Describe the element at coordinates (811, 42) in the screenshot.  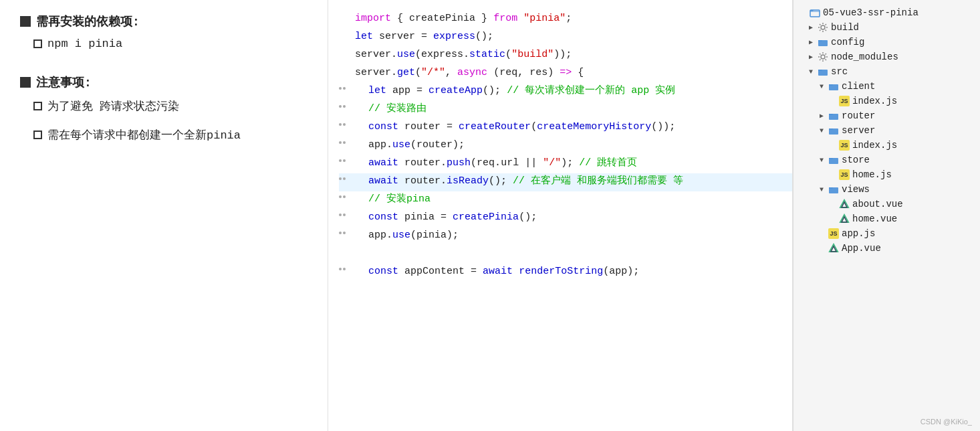
I see `chevron-right-icon-2: ▶` at that location.